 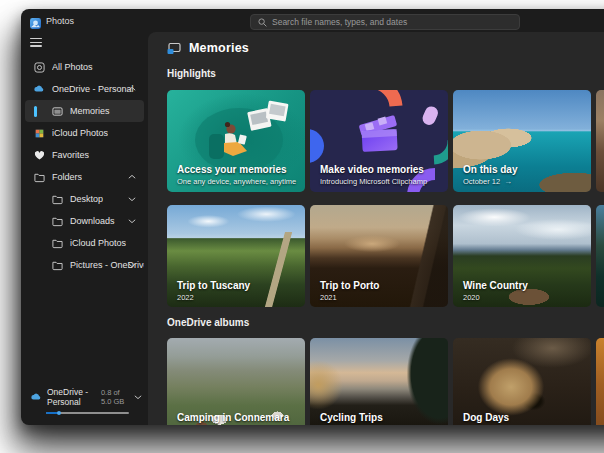 What do you see at coordinates (386, 324) in the screenshot?
I see `albums-section-title: OneDrive albums` at bounding box center [386, 324].